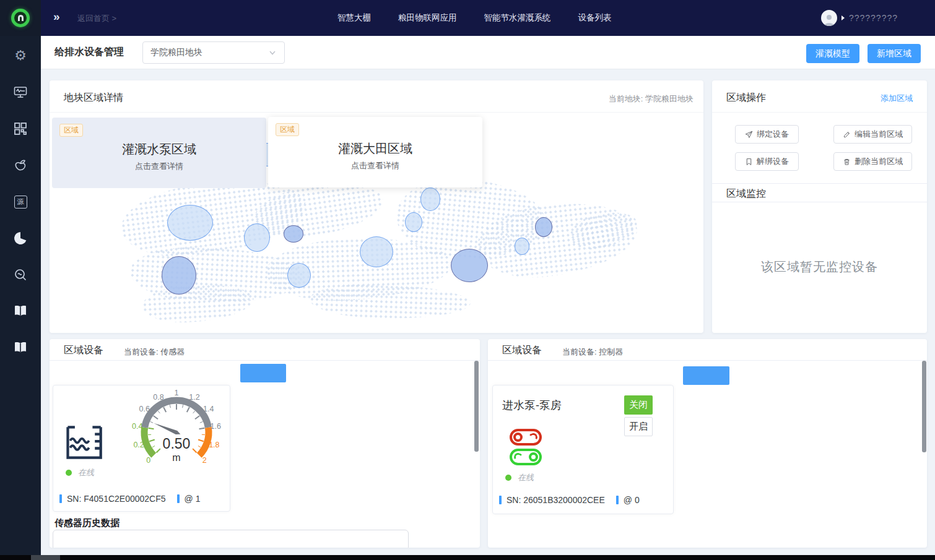 The image size is (935, 560). What do you see at coordinates (97, 19) in the screenshot?
I see `back-home-link: 返回首页 >` at bounding box center [97, 19].